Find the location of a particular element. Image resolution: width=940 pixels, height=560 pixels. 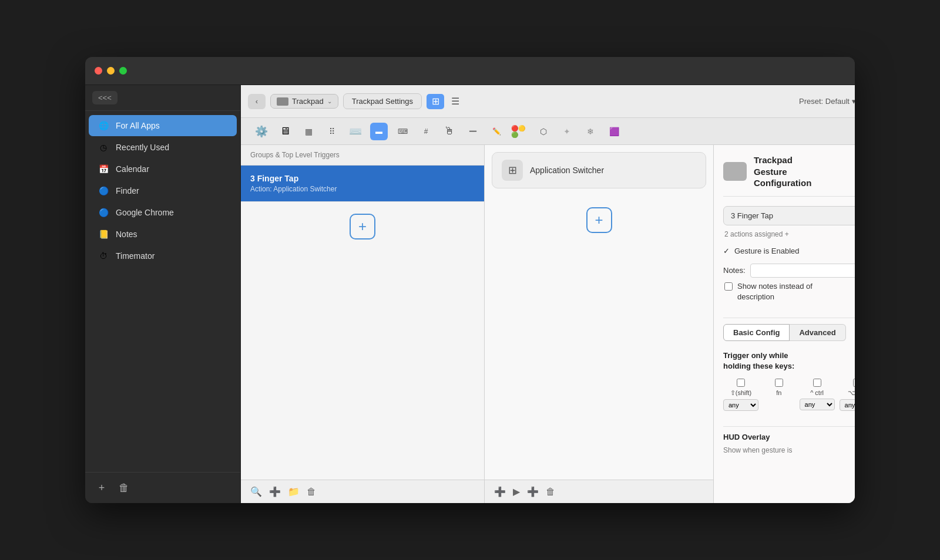

show-notes-row: Show notes instead ofdescription is located at coordinates (789, 292).